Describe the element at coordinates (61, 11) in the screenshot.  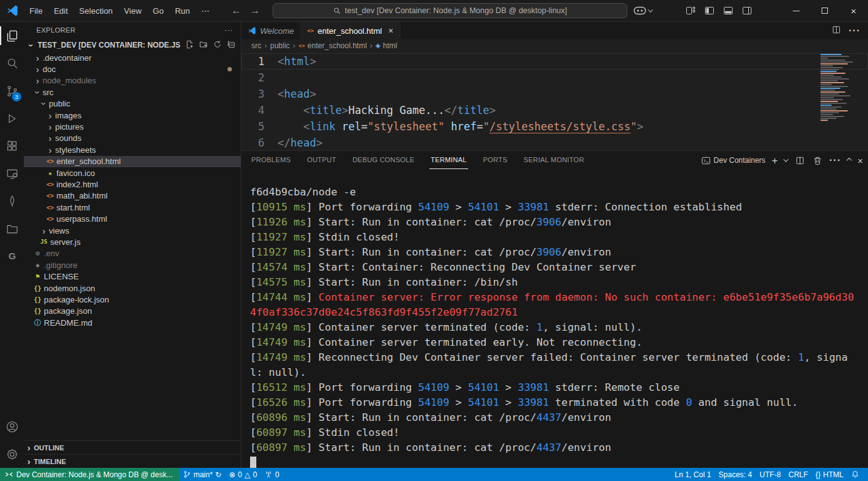
I see `menu-edit: Edit` at that location.